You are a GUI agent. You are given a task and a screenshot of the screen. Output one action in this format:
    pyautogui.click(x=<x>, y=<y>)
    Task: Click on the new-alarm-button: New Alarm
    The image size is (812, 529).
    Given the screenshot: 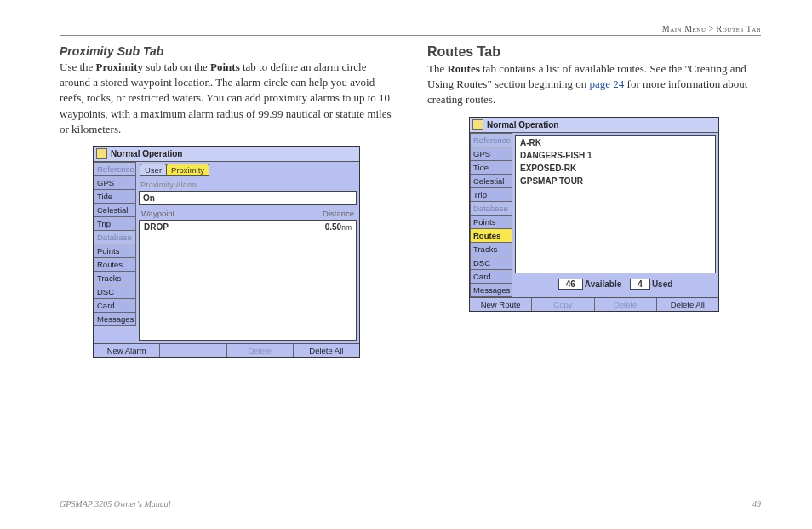 What is the action you would take?
    pyautogui.click(x=127, y=351)
    